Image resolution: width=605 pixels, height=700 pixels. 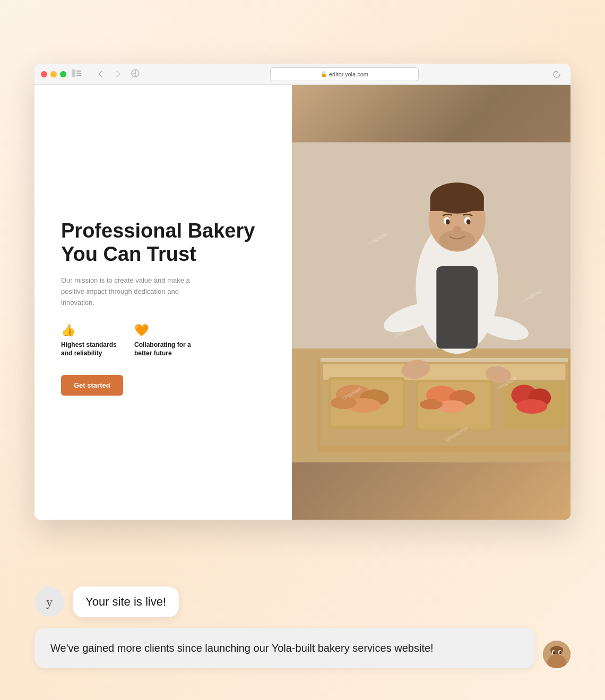 What do you see at coordinates (135, 74) in the screenshot?
I see `brightness-icon` at bounding box center [135, 74].